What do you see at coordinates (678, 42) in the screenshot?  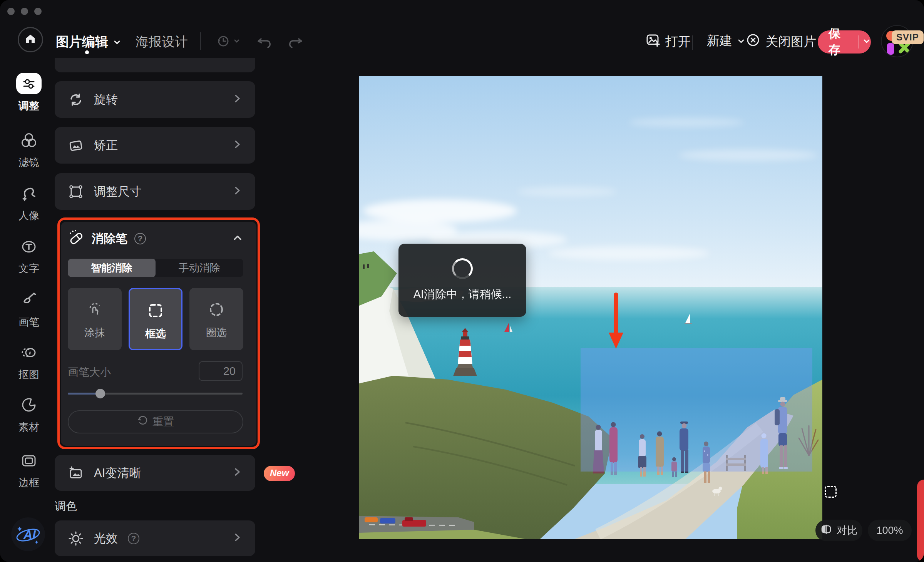 I see `open-button-label: 打开` at bounding box center [678, 42].